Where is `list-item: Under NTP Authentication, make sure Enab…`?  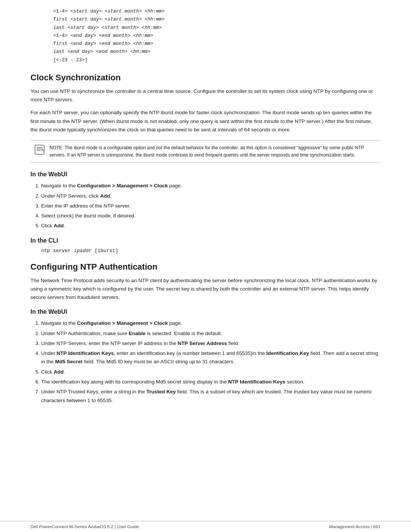 list-item: Under NTP Authentication, make sure Enab… is located at coordinates (211, 334).